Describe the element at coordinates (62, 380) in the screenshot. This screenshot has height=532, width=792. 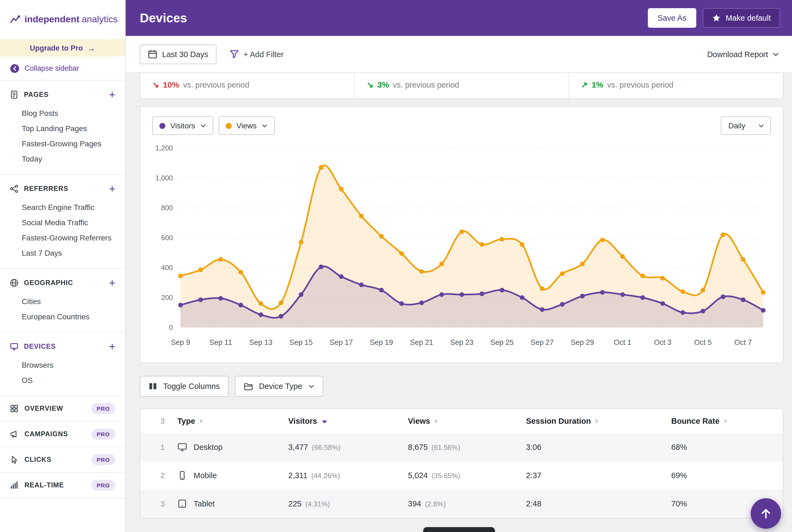
I see `sidebar-item-os: OS` at that location.